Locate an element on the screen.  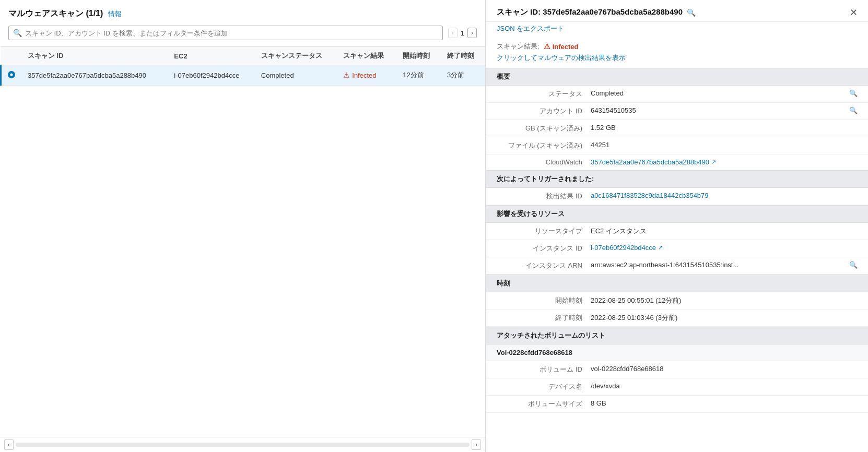
search-icon: 🔍 is located at coordinates (18, 33).